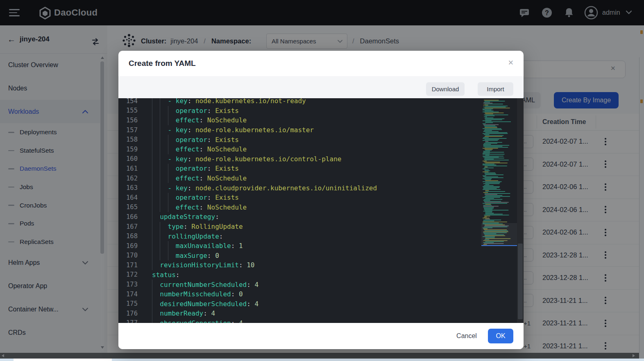 Image resolution: width=644 pixels, height=361 pixels. Describe the element at coordinates (63, 360) in the screenshot. I see `page-horizontal-scrollbar-thumb` at that location.